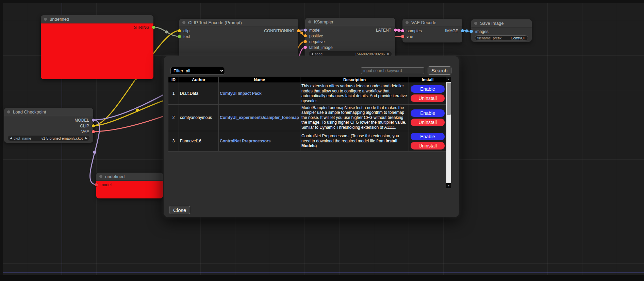 The width and height of the screenshot is (644, 281). I want to click on ext-name-link: ControlNet Preprocessors, so click(259, 141).